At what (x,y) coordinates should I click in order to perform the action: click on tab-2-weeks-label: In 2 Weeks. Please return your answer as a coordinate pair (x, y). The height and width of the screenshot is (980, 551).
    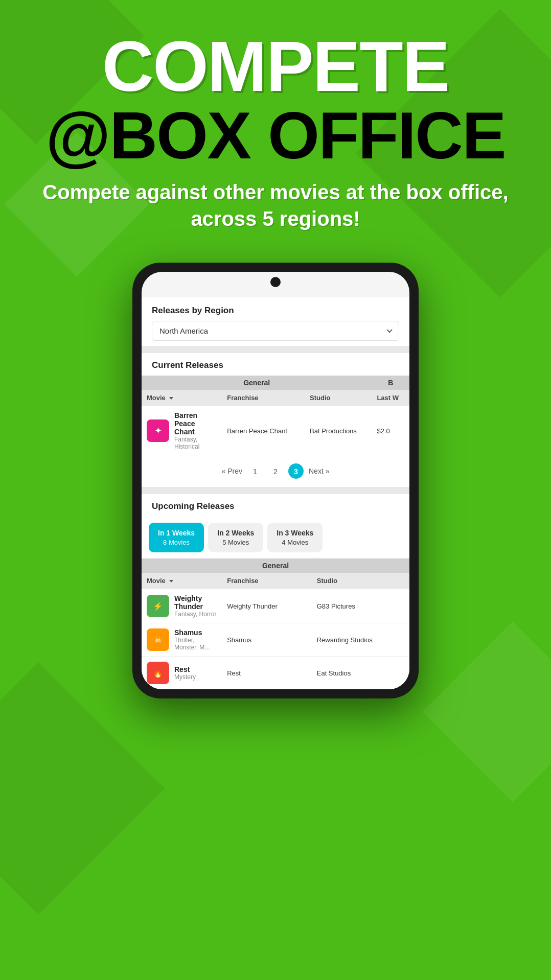
    Looking at the image, I should click on (236, 533).